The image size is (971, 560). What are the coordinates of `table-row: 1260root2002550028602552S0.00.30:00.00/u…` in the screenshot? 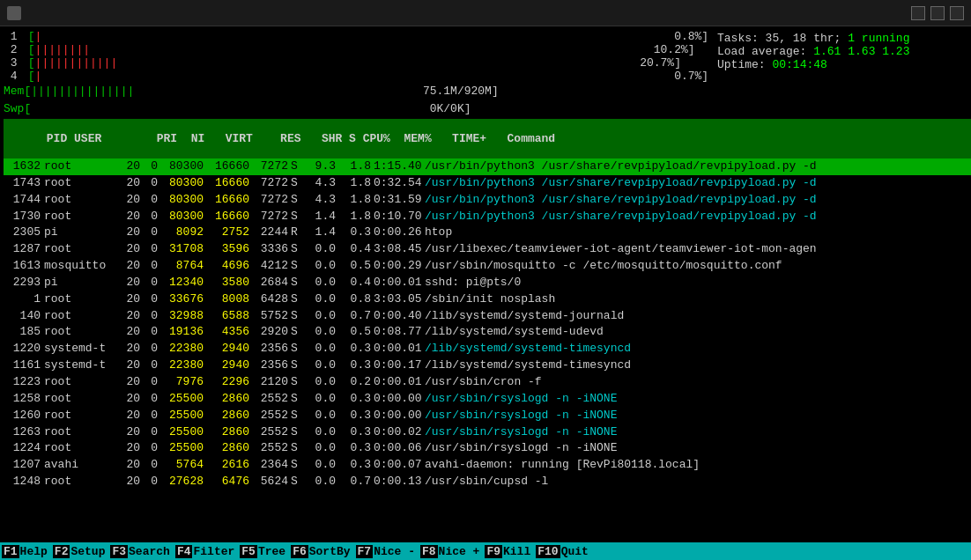 It's located at (487, 416).